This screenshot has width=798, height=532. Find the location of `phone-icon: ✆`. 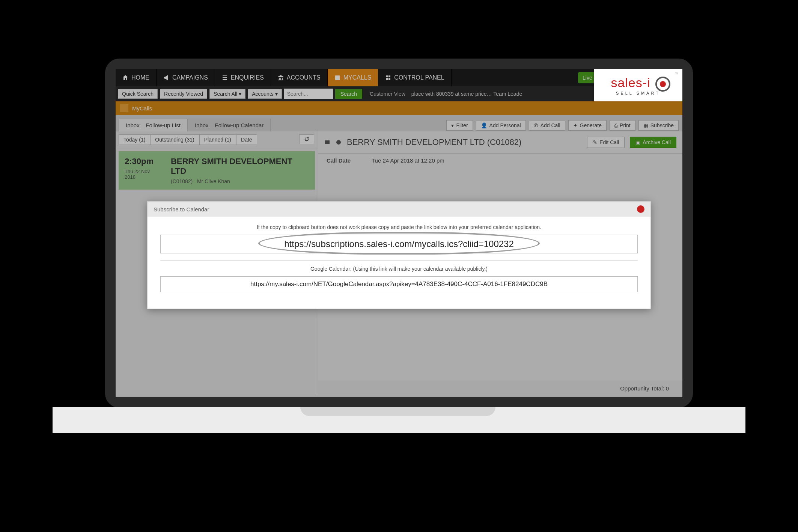

phone-icon: ✆ is located at coordinates (536, 125).